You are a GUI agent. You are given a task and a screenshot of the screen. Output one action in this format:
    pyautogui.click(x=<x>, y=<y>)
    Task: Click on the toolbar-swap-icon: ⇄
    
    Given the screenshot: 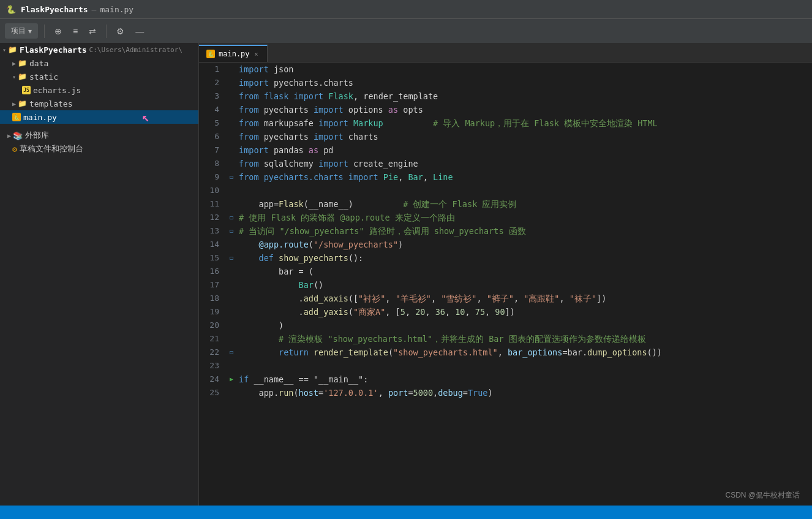 What is the action you would take?
    pyautogui.click(x=92, y=31)
    